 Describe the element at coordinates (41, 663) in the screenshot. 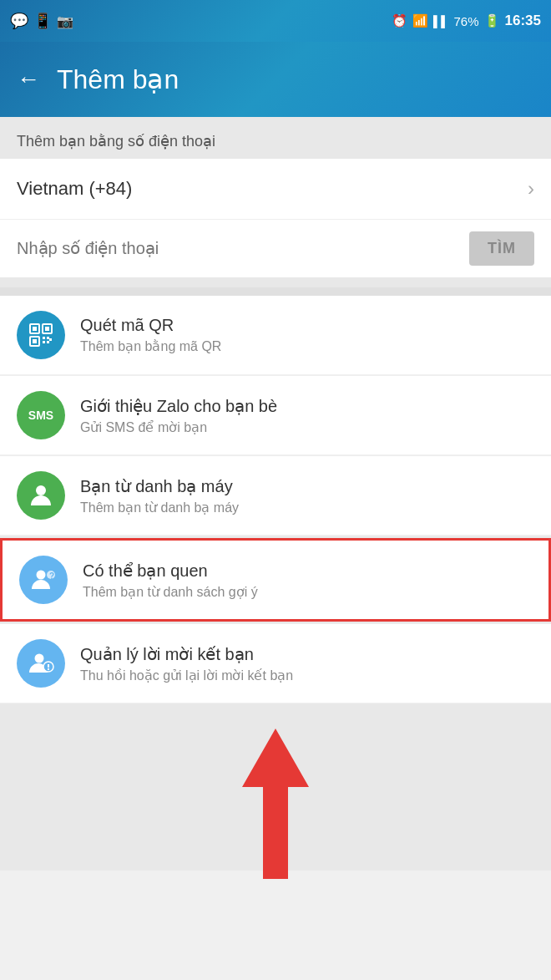

I see `manage-icon` at that location.